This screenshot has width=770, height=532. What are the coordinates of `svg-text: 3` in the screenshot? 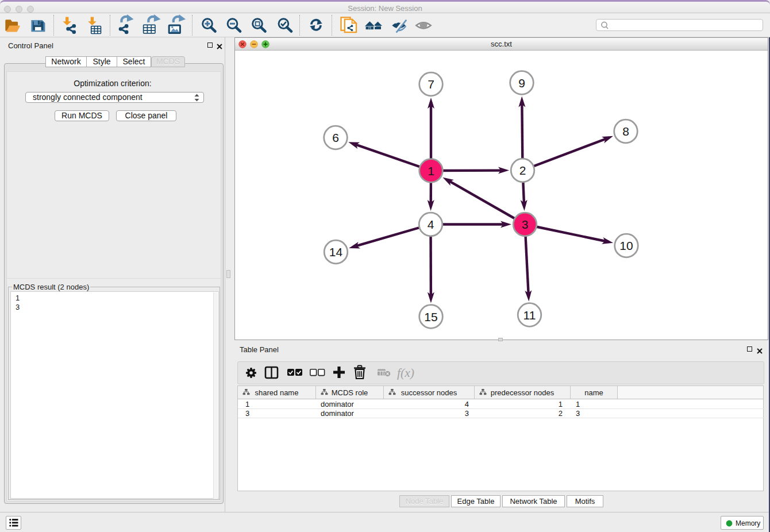 It's located at (525, 224).